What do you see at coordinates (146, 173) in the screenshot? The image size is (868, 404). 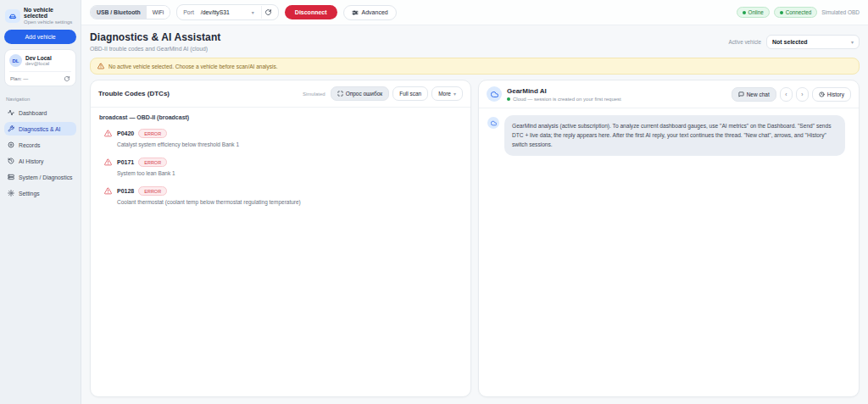 I see `dtc-description: System too lean Bank 1` at bounding box center [146, 173].